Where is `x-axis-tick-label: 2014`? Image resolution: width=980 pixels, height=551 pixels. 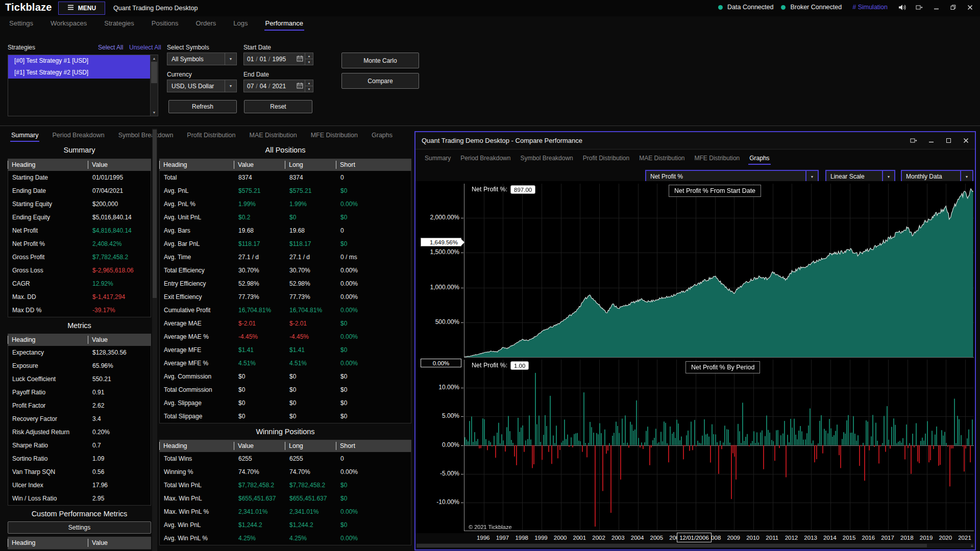
x-axis-tick-label: 2014 is located at coordinates (830, 538).